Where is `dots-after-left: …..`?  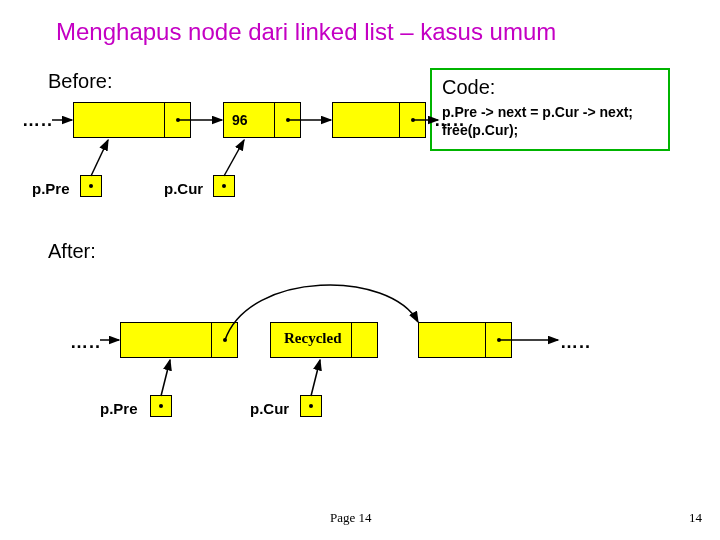
dots-after-left: ….. is located at coordinates (86, 342).